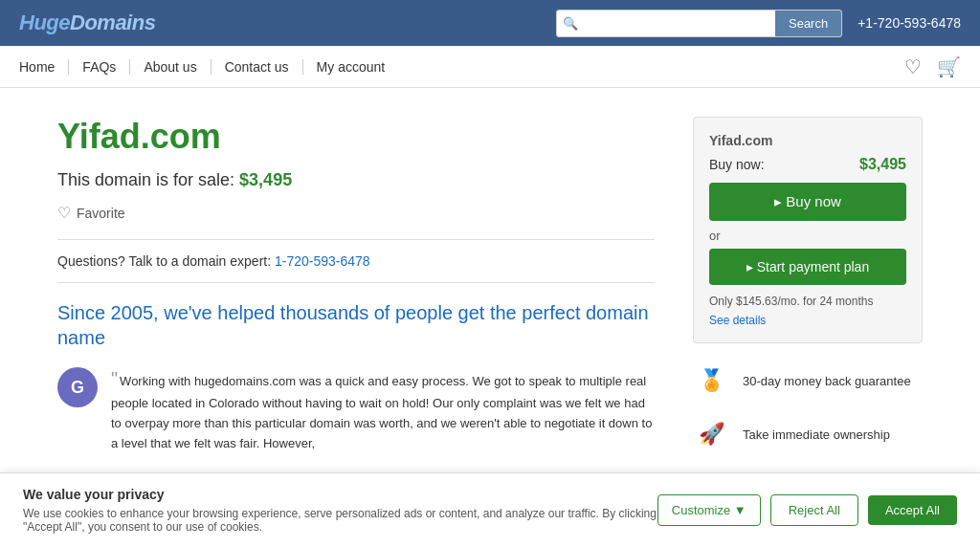 This screenshot has height=547, width=980. I want to click on buy-now-price: $3,495, so click(882, 164).